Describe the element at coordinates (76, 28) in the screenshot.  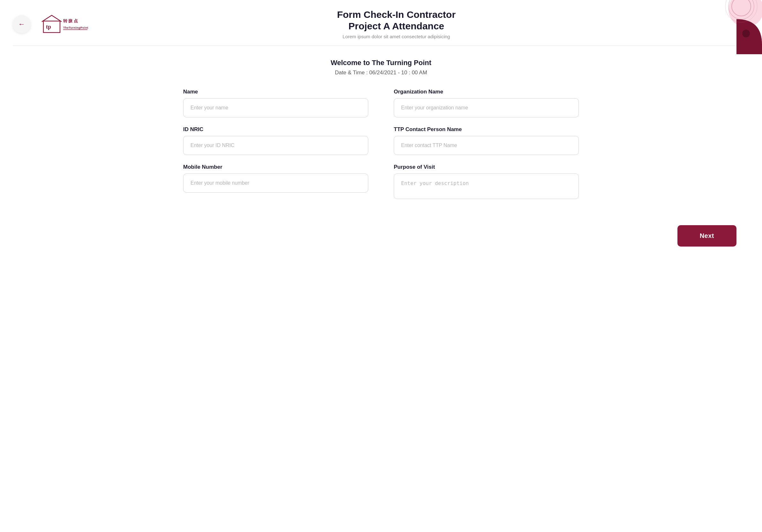
I see `svg-text: TheTurningPoint` at that location.